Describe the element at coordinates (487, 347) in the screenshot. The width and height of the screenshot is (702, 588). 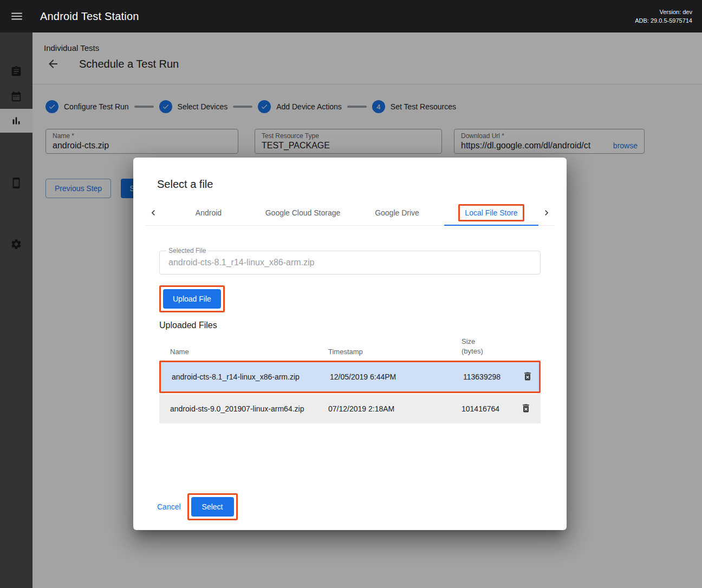
I see `column-header-size: Size (bytes)` at that location.